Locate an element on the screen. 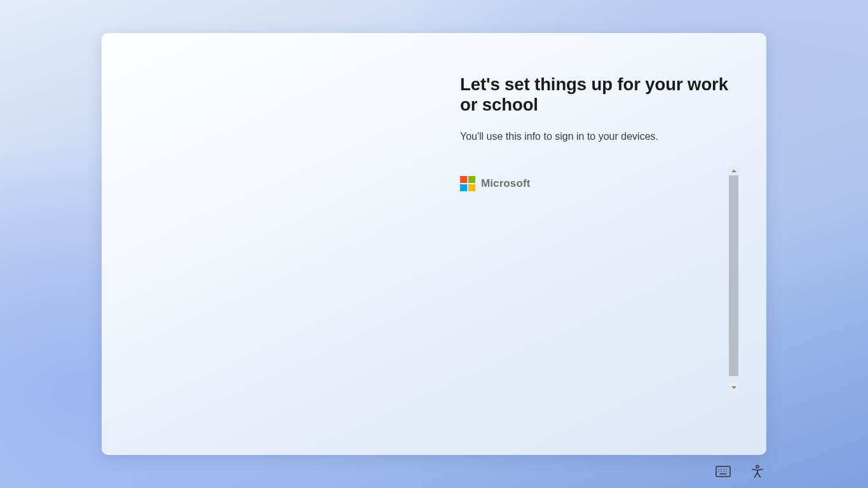 The height and width of the screenshot is (488, 868). vertical-scrollbar is located at coordinates (733, 279).